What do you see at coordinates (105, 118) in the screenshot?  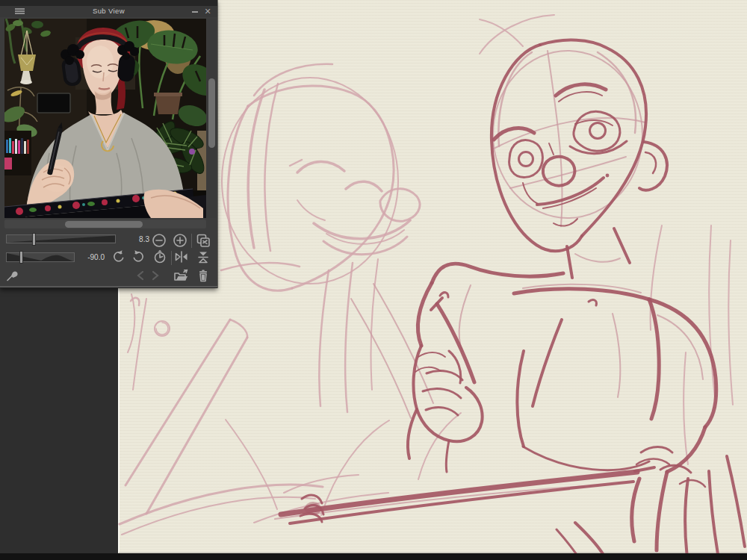 I see `reference-image-viewport` at bounding box center [105, 118].